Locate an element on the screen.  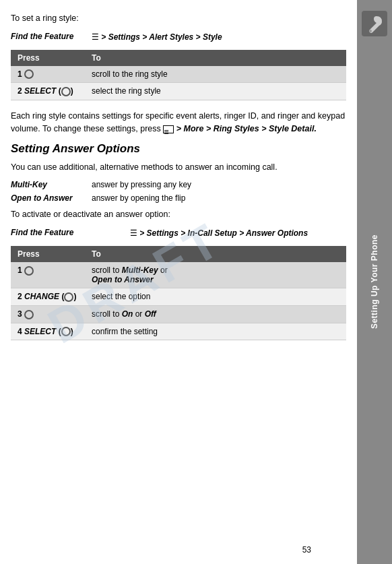
find-feature-label-2: Find the Feature is located at coordinates (51, 232).